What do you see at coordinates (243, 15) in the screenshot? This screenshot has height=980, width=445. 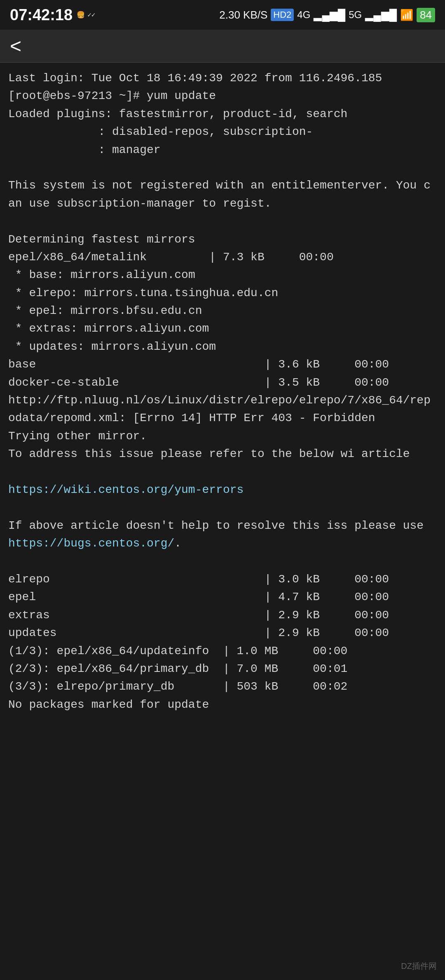 I see `network-speed: 2.30 KB/S` at bounding box center [243, 15].